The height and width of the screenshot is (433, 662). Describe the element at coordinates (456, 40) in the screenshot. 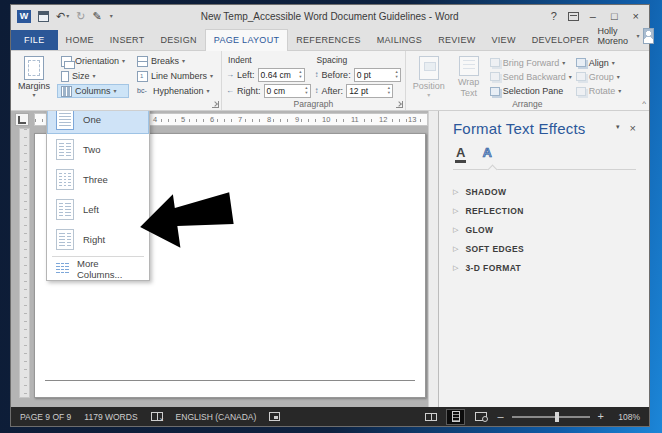

I see `tab-review: REVIEW` at that location.